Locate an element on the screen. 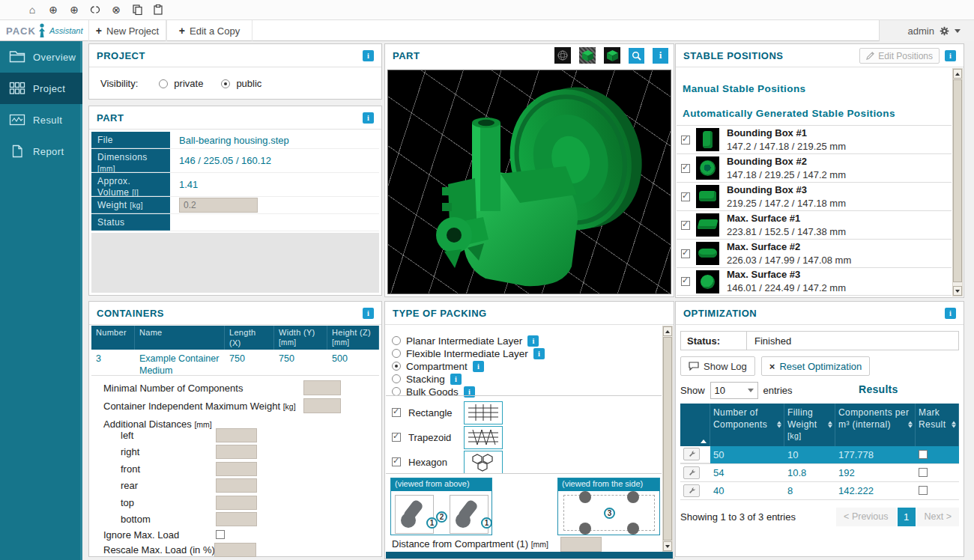 Image resolution: width=974 pixels, height=560 pixels. wireframe-view-button is located at coordinates (563, 55).